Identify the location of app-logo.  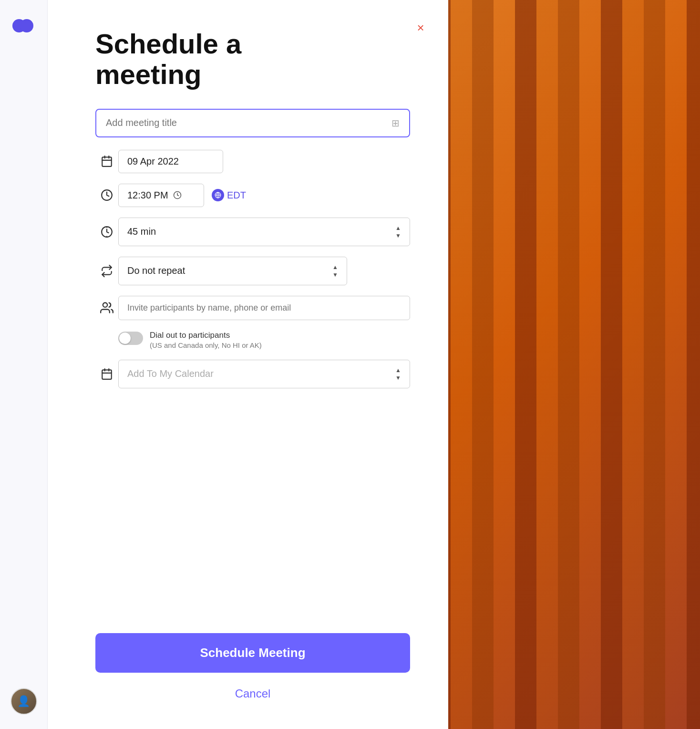
(24, 27).